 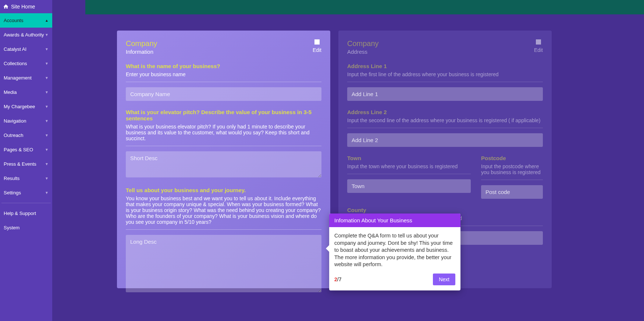 What do you see at coordinates (445, 123) in the screenshot?
I see `field-help: Input the second line of the address whe…` at bounding box center [445, 123].